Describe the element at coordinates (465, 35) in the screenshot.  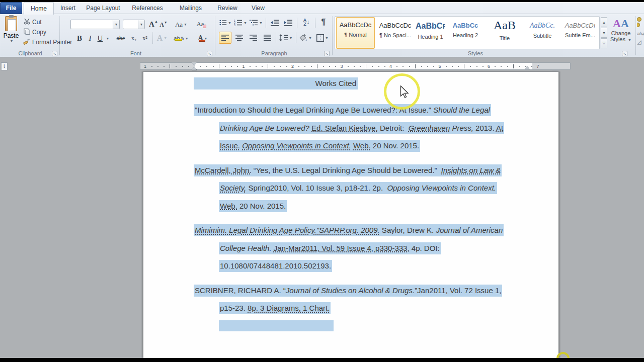
I see `style-label: Heading 2` at that location.